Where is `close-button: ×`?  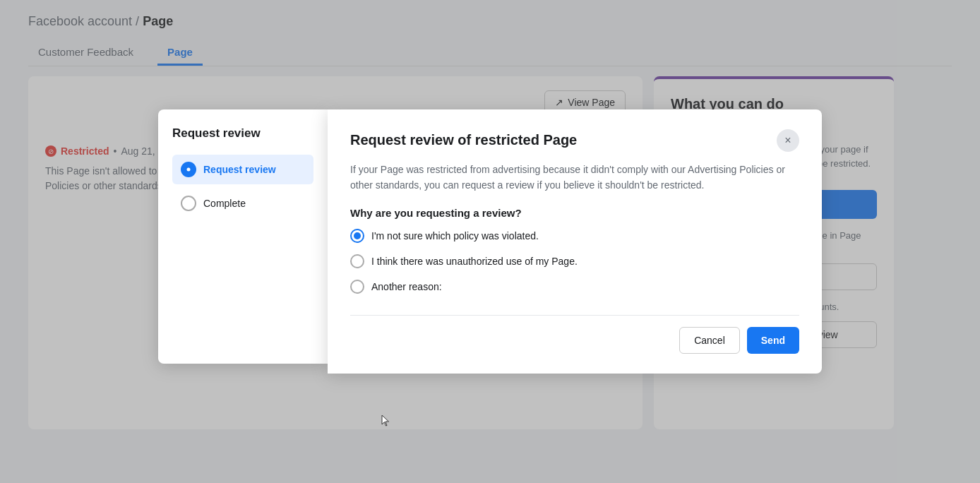 close-button: × is located at coordinates (788, 141).